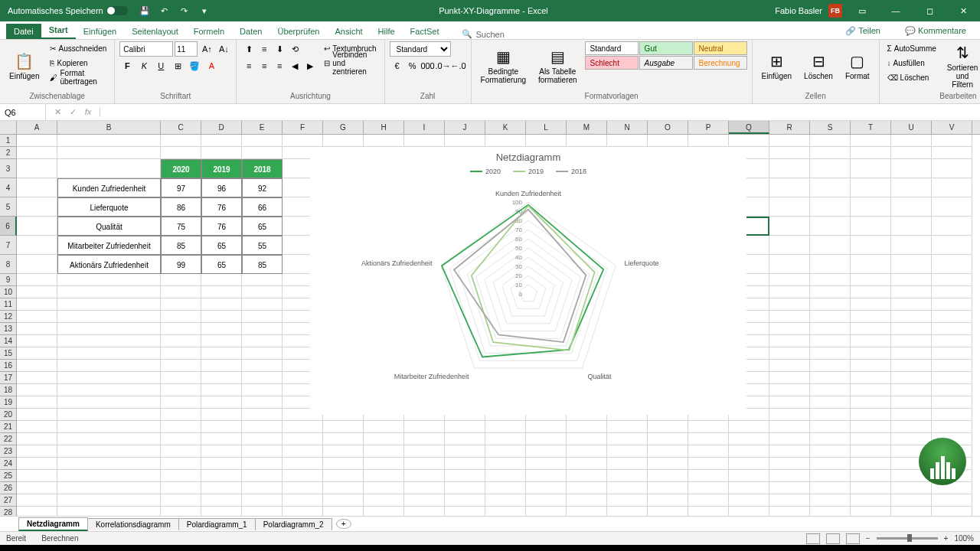 This screenshot has width=980, height=551. I want to click on cell: 65, so click(262, 227).